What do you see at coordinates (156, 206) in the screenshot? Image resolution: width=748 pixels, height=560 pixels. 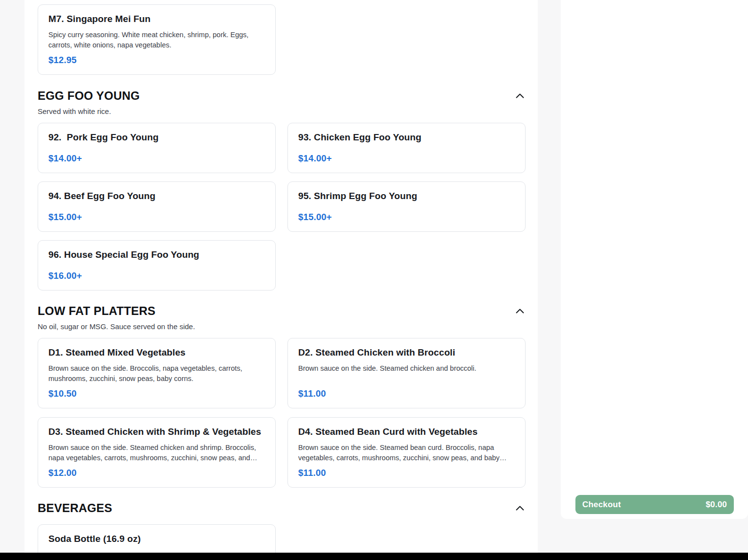 I see `menu-item-card: 94. Beef Egg Foo Young $15.00+` at bounding box center [156, 206].